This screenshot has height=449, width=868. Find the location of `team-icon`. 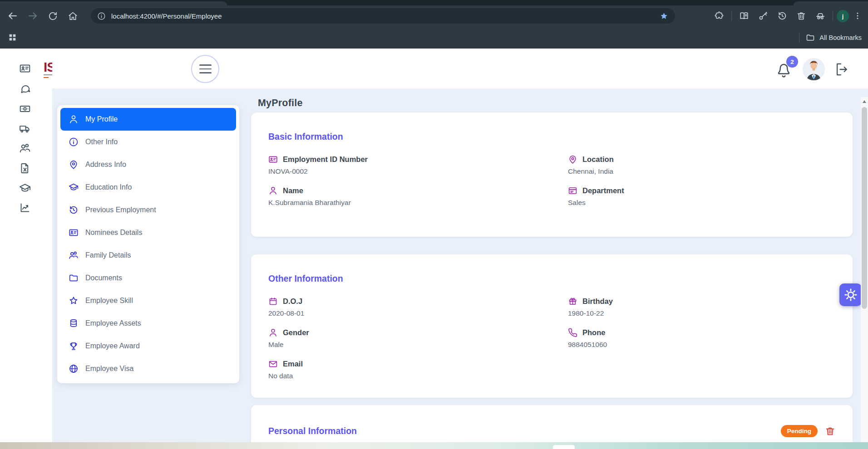

team-icon is located at coordinates (25, 148).